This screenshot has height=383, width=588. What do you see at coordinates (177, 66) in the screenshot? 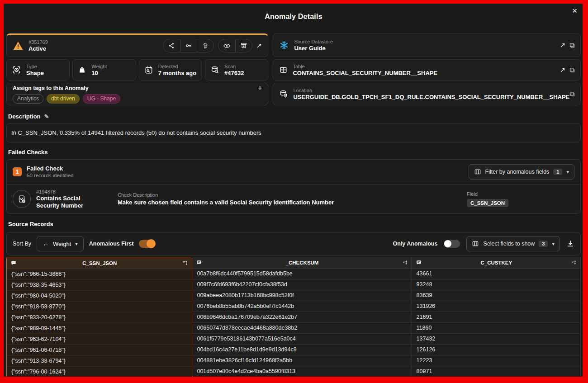
I see `detected-label: Detected` at bounding box center [177, 66].